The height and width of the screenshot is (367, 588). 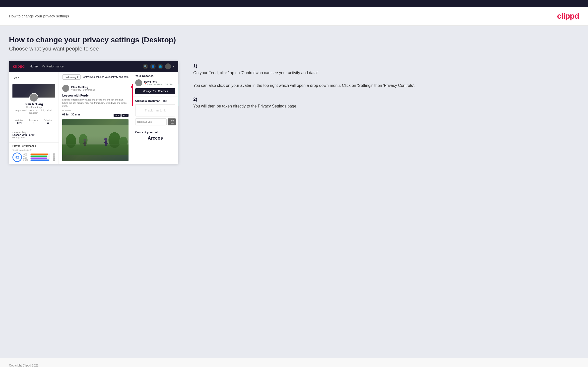 What do you see at coordinates (294, 49) in the screenshot?
I see `page-subtitle: Choose what you want people to see` at bounding box center [294, 49].